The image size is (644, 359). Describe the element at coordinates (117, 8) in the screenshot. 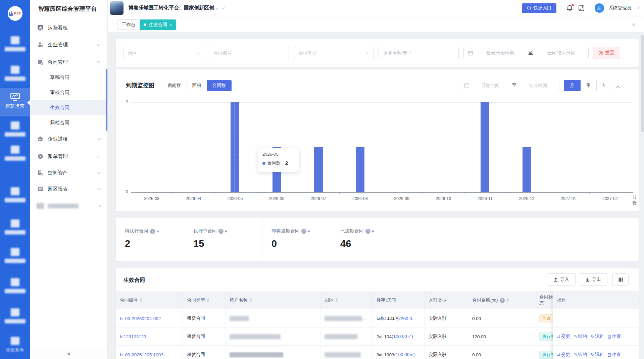

I see `project-thumbnail` at that location.